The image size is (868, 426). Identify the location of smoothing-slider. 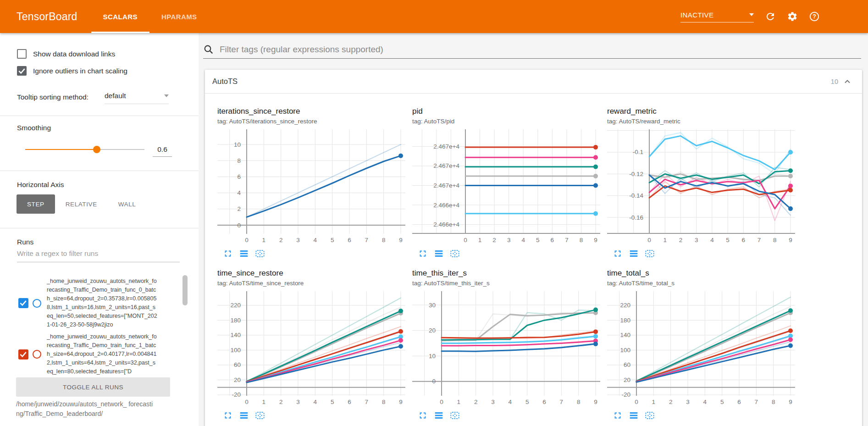
(85, 149).